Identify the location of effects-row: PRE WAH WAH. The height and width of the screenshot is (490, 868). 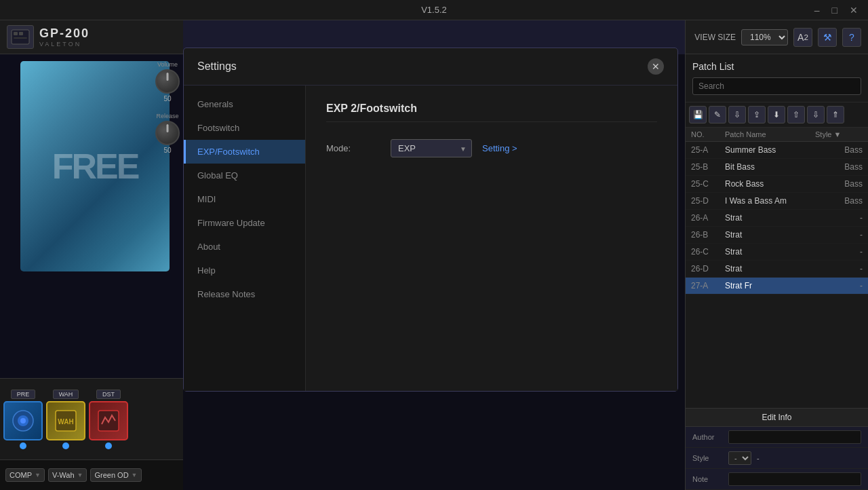
(92, 419).